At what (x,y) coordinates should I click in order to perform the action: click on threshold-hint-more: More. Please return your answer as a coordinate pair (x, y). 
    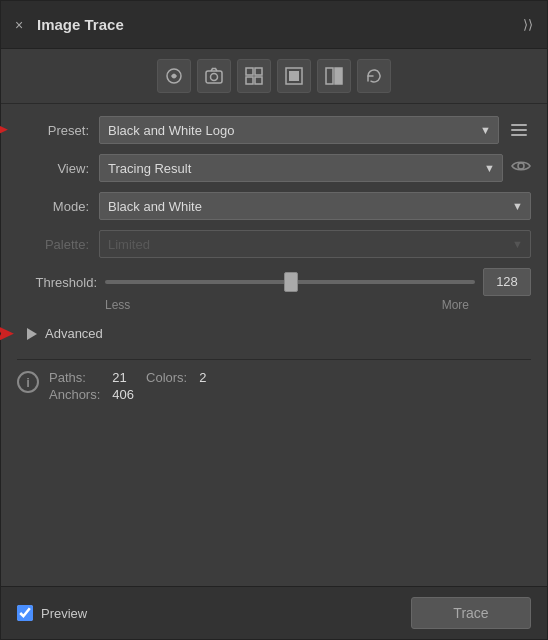
    Looking at the image, I should click on (456, 305).